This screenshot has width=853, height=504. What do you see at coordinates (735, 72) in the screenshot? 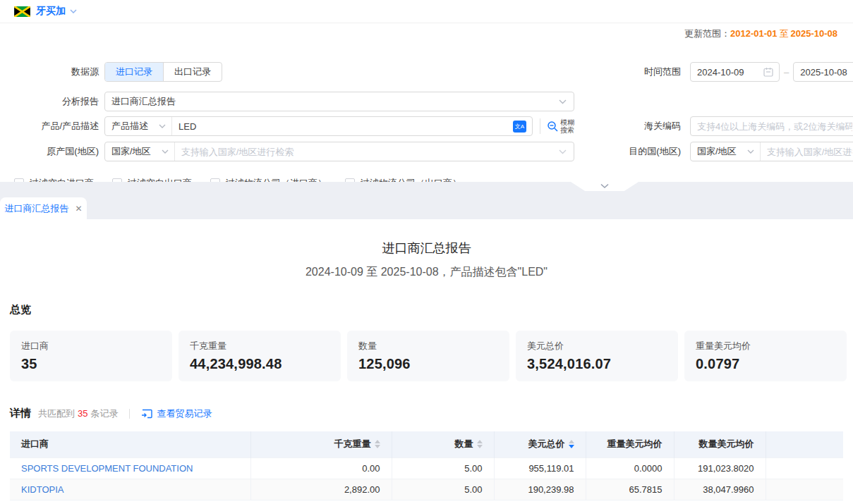
I see `time-range-start-box` at bounding box center [735, 72].